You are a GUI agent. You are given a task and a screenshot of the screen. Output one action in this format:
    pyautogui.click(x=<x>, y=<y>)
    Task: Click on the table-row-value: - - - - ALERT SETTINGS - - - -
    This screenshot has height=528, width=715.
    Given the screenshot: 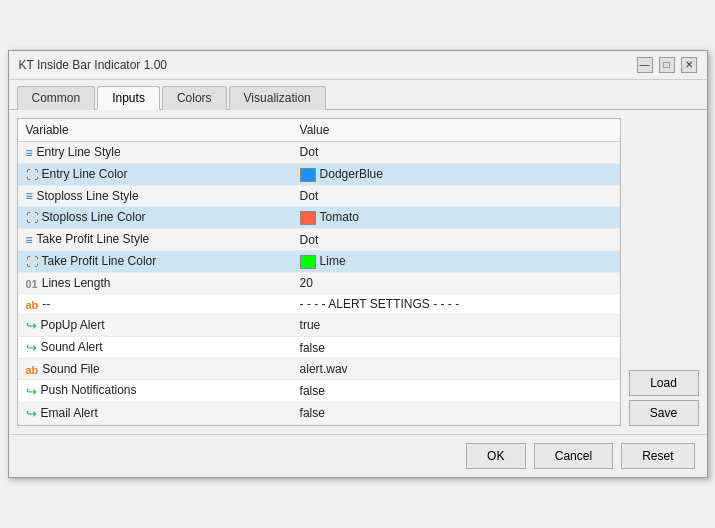 What is the action you would take?
    pyautogui.click(x=456, y=304)
    